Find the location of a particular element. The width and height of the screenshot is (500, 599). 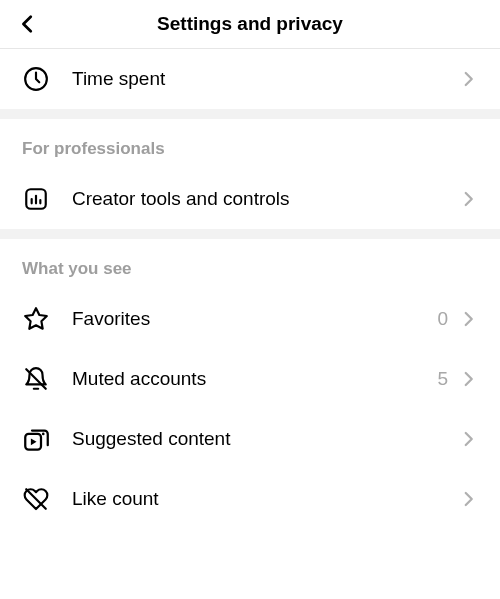

row-label: Suggested content is located at coordinates (265, 439).